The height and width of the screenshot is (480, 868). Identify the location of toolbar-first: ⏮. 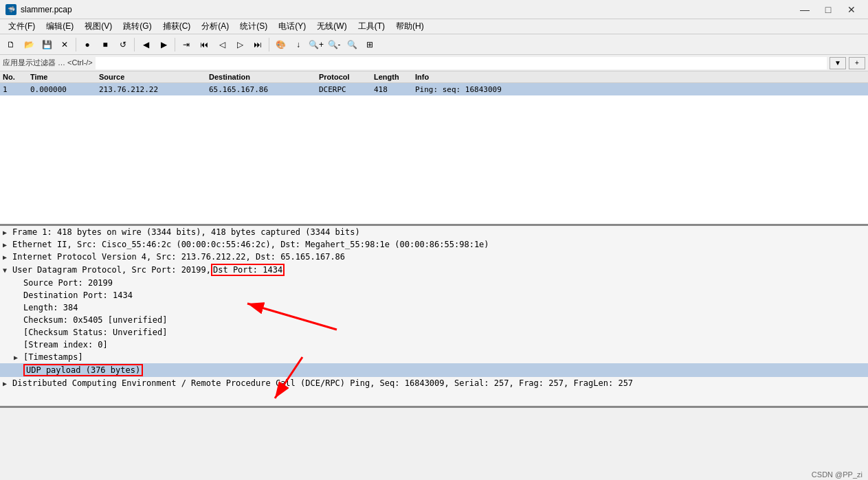
(204, 45).